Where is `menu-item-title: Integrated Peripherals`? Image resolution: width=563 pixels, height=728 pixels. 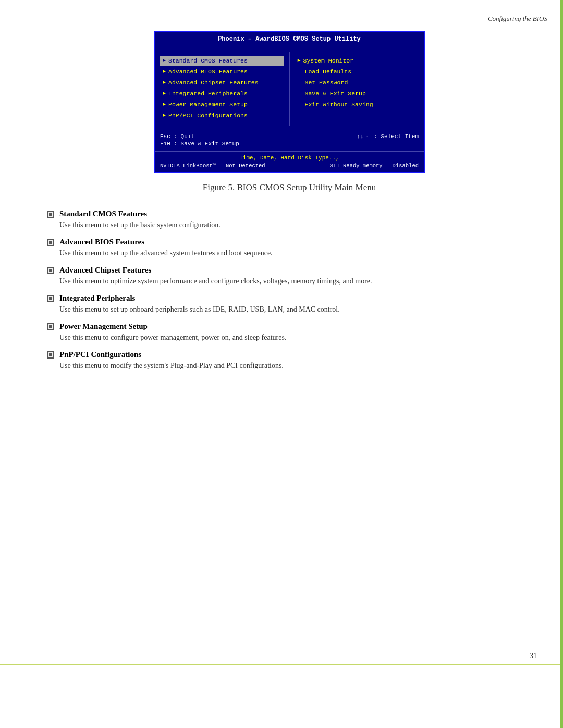
menu-item-title: Integrated Peripherals is located at coordinates (296, 298).